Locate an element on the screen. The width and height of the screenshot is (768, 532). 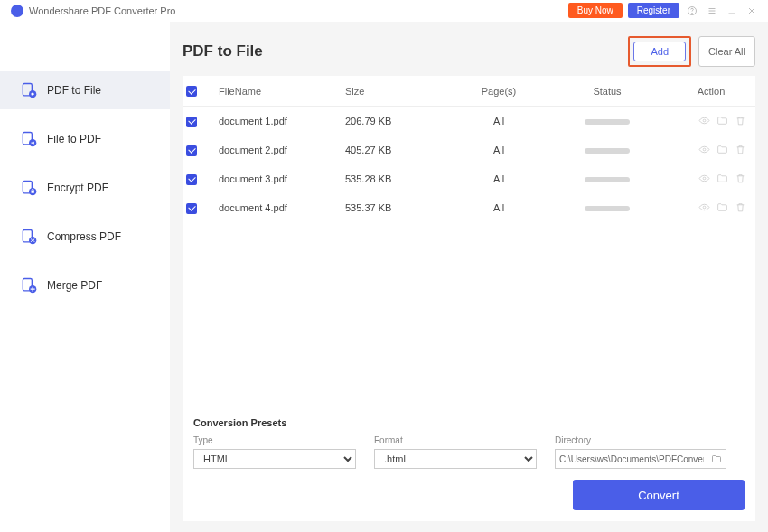
sidebar-item-file-to-pdf: File to PDF is located at coordinates (85, 139).